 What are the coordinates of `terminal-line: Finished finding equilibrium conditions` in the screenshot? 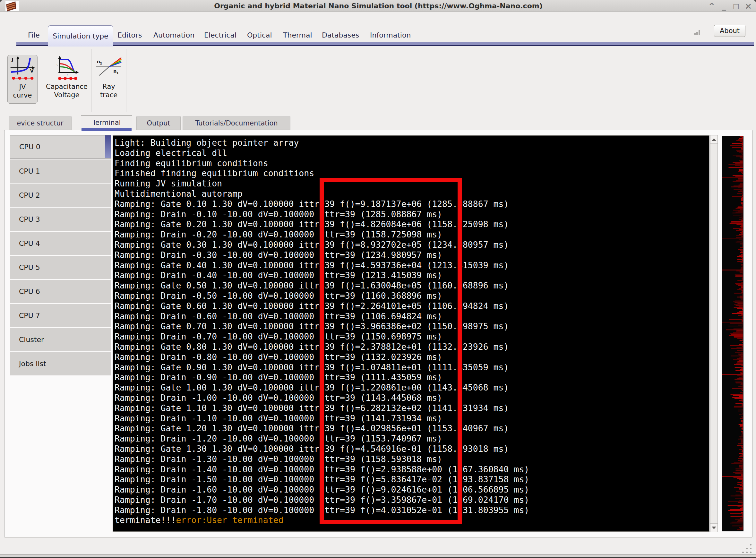 It's located at (411, 173).